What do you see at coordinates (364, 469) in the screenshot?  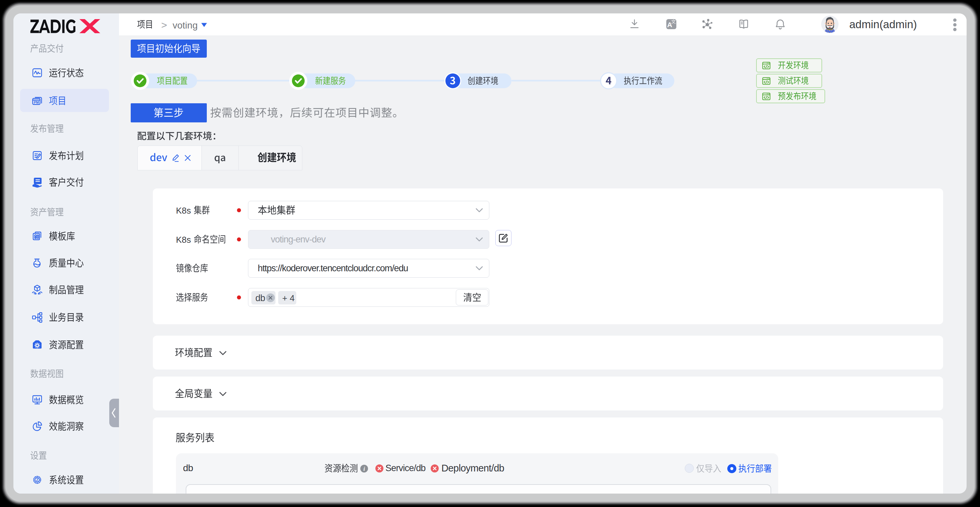 I see `svg-text: i` at bounding box center [364, 469].